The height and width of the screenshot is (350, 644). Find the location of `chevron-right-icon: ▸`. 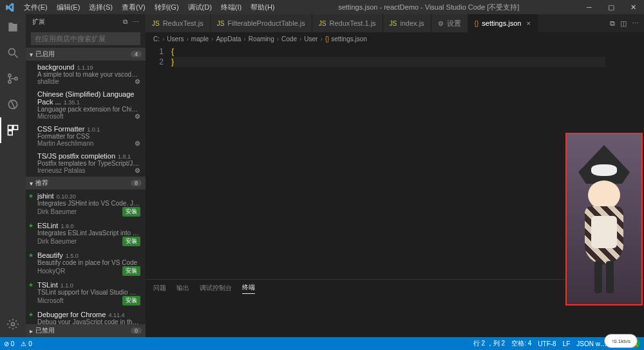

chevron-right-icon: ▸ is located at coordinates (31, 331).